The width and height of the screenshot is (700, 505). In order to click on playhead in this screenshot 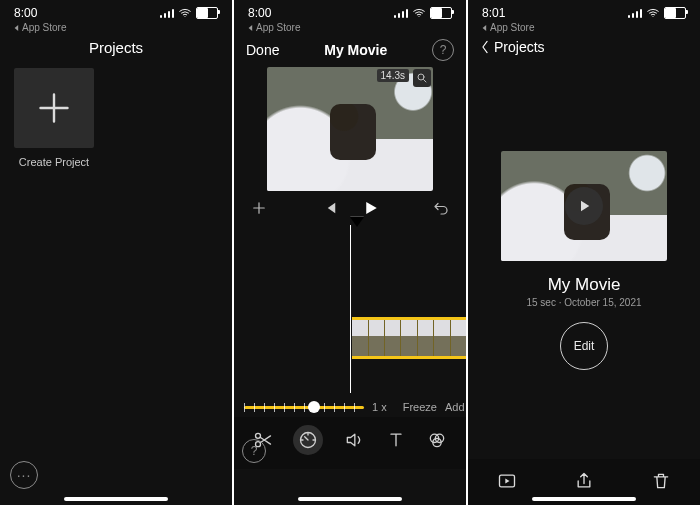, I will do `click(350, 309)`.